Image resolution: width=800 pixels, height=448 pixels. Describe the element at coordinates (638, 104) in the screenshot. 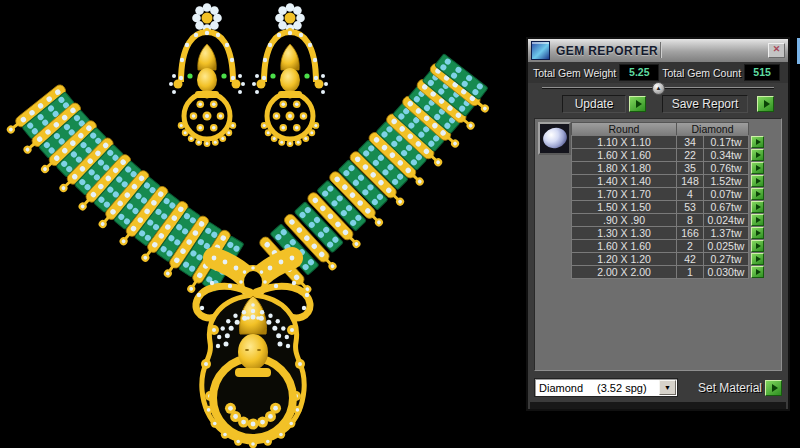

I see `update-run-button` at that location.